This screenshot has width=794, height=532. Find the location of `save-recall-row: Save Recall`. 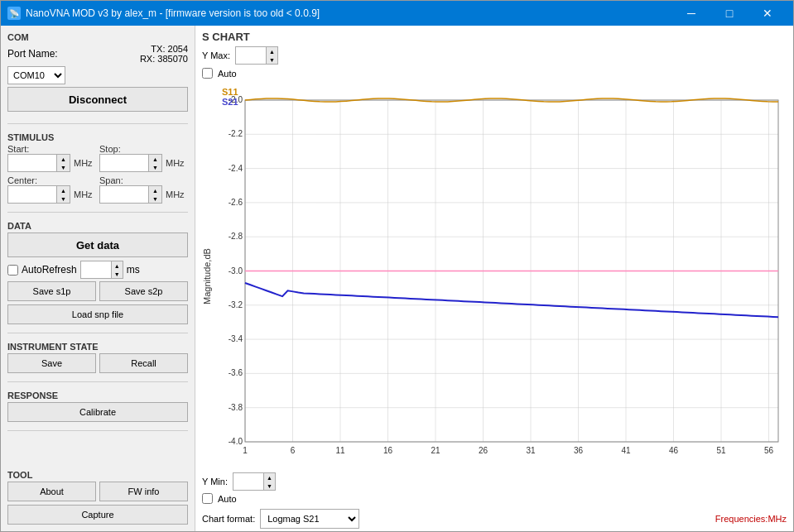

save-recall-row: Save Recall is located at coordinates (98, 363).